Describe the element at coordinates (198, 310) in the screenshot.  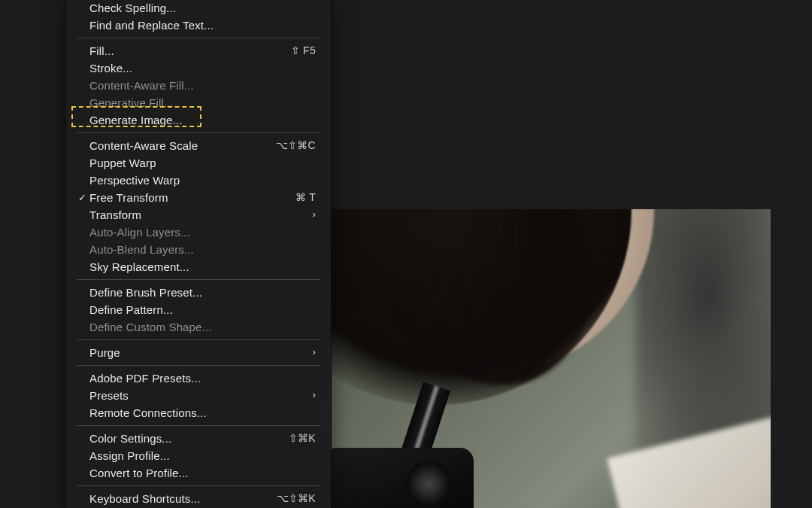
I see `menu-item-define-pattern: Define Pattern...` at that location.